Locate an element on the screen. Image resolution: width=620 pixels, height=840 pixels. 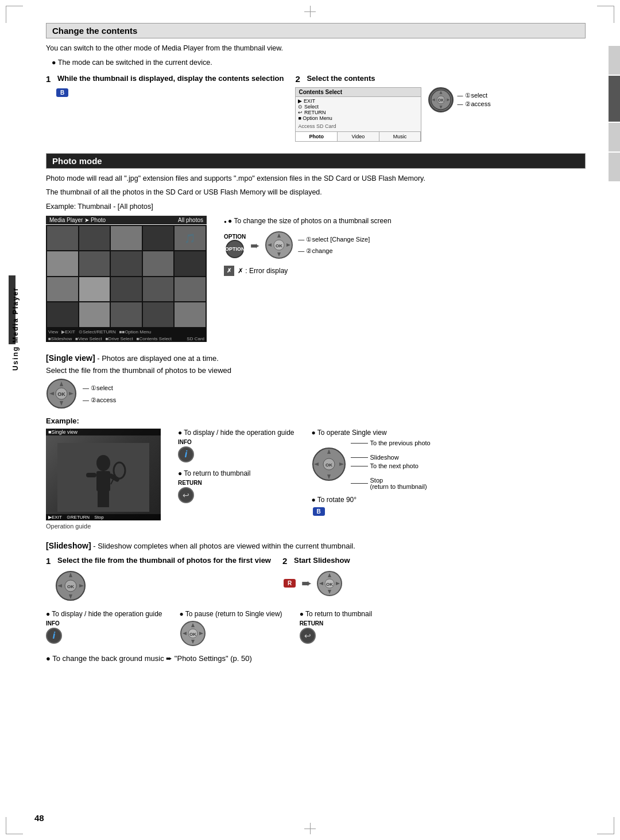
ss-info-btn: i is located at coordinates (54, 636).